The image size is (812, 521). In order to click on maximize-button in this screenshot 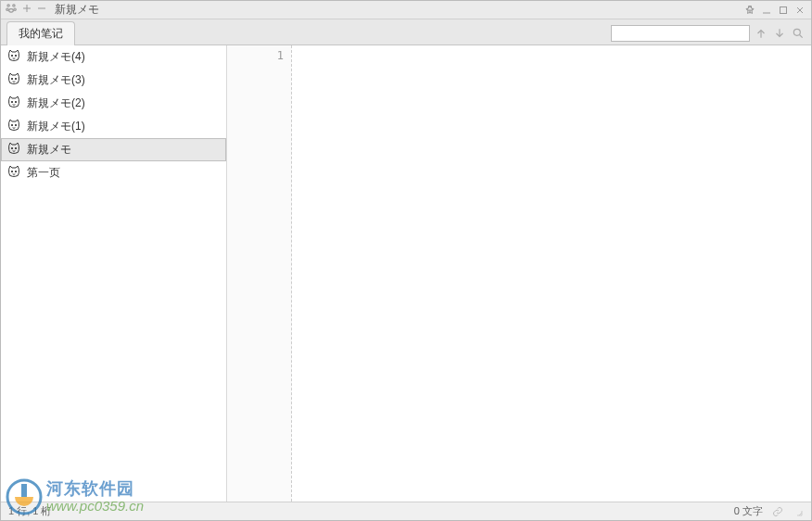, I will do `click(783, 10)`.